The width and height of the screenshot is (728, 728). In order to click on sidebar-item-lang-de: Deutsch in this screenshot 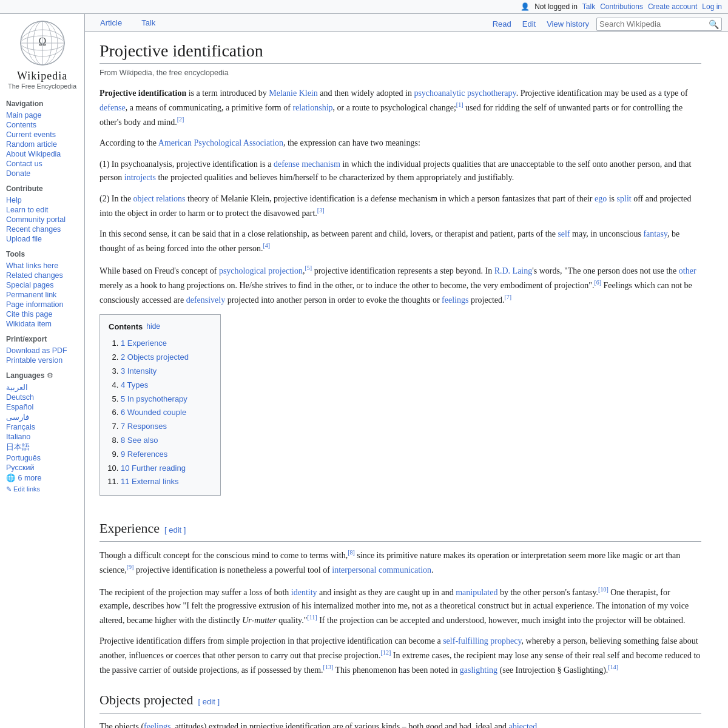, I will do `click(42, 397)`.